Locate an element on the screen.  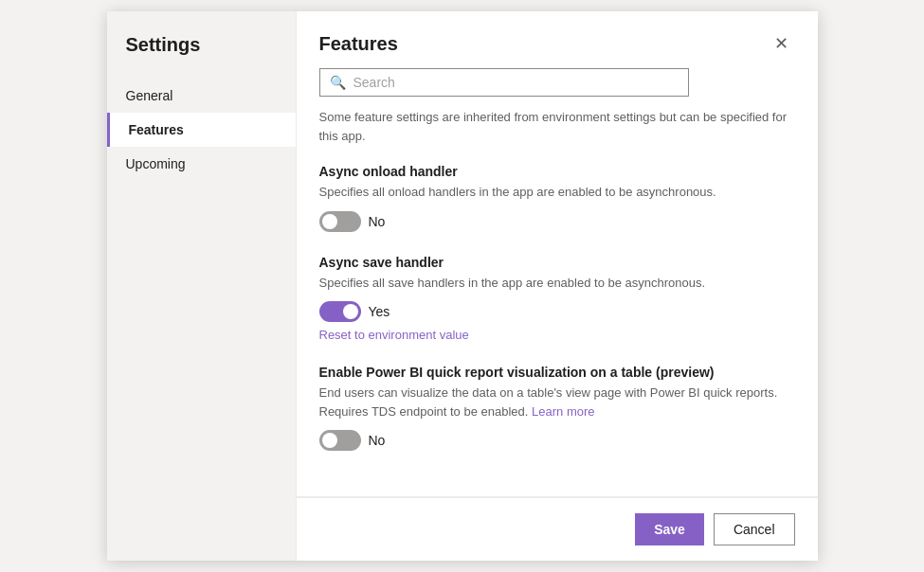
sidebar-title: Settings is located at coordinates (201, 55).